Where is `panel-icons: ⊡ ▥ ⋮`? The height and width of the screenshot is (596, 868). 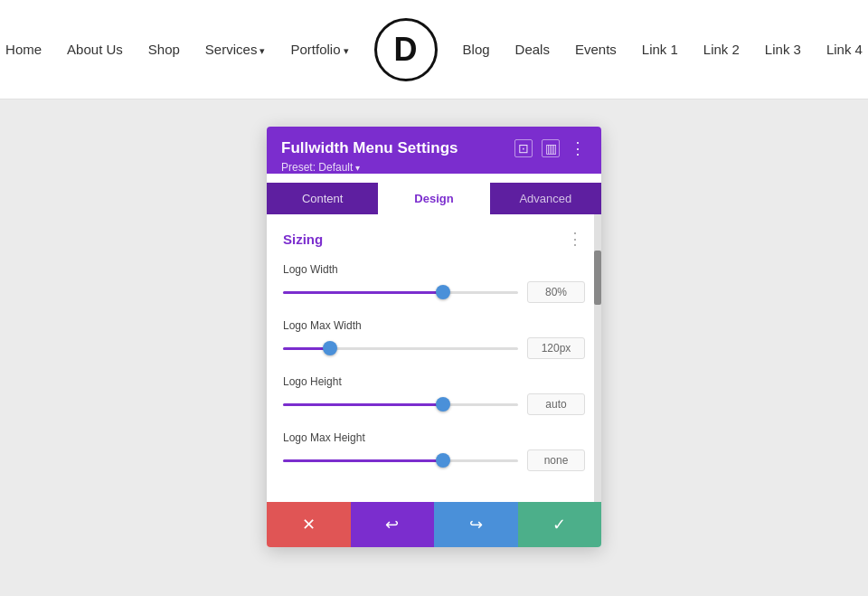
panel-icons: ⊡ ▥ ⋮ is located at coordinates (551, 148).